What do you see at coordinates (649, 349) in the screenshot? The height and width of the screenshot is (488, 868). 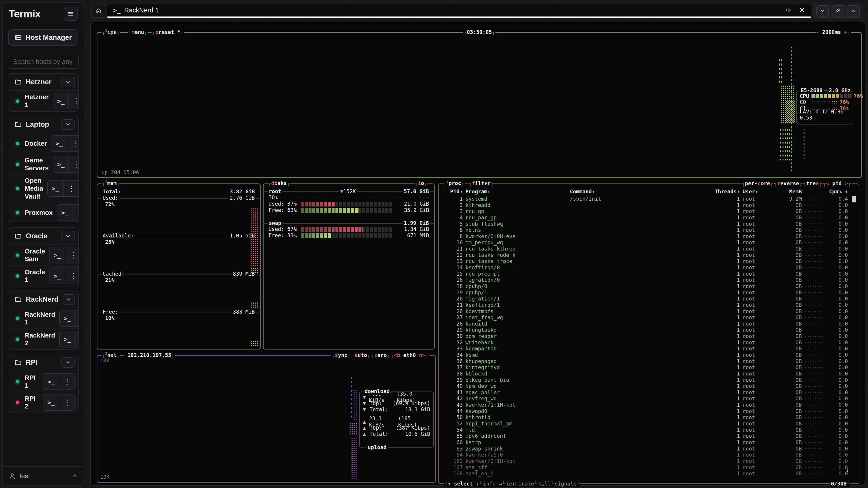 I see `proc-row-33: 33kcompactd01root0B0.0` at bounding box center [649, 349].